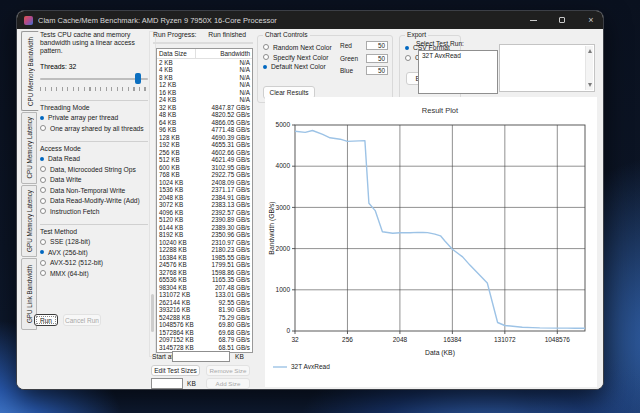  Describe the element at coordinates (204, 235) in the screenshot. I see `table-row: 8192 KB2350.96 GB/s` at that location.